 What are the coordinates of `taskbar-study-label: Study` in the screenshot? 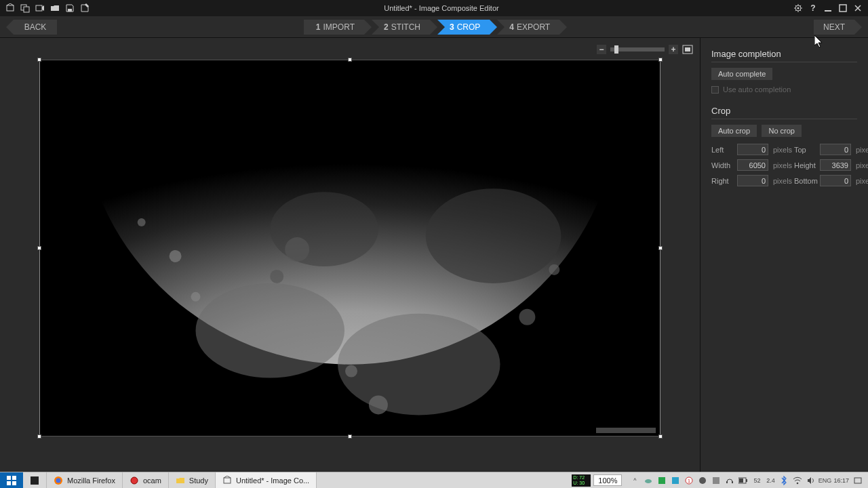 It's located at (199, 481).